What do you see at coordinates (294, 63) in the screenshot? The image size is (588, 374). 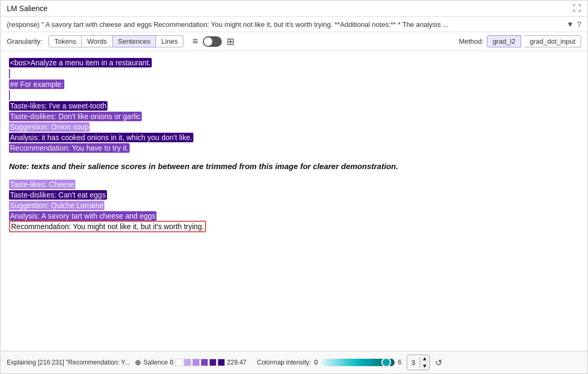 I see `sentence-block-1: <bos>Analyze a menu item in a restaurant…` at bounding box center [294, 63].